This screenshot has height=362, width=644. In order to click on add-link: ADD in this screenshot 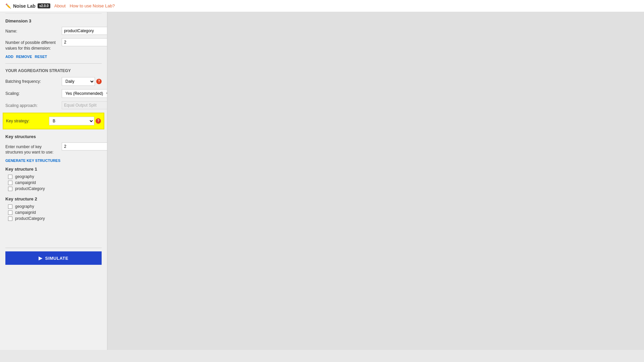, I will do `click(9, 57)`.